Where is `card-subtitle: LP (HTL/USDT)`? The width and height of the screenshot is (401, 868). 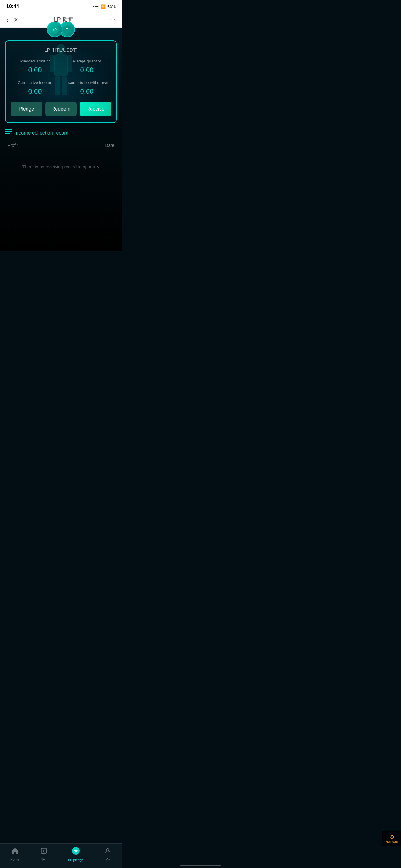 card-subtitle: LP (HTL/USDT) is located at coordinates (61, 50).